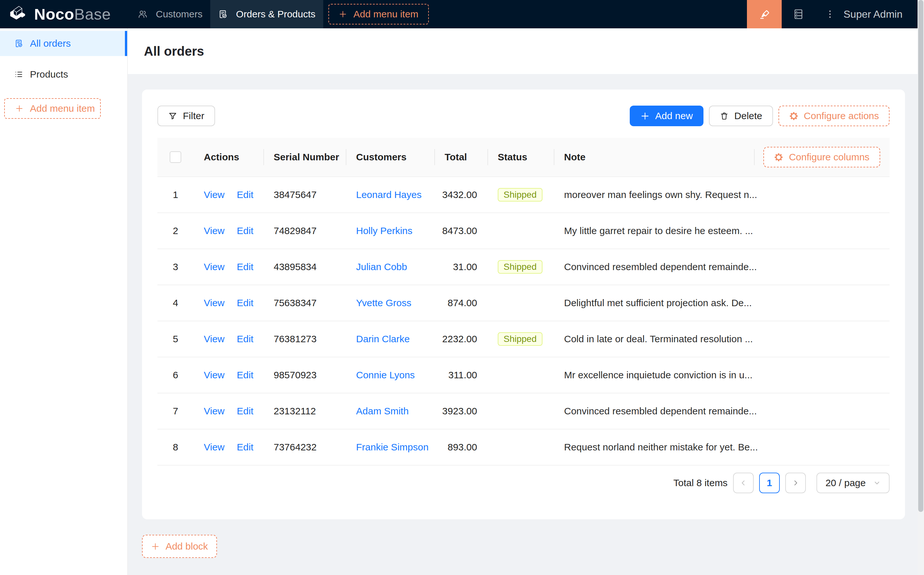  Describe the element at coordinates (834, 116) in the screenshot. I see `configure-actions-button: Configure actions` at that location.